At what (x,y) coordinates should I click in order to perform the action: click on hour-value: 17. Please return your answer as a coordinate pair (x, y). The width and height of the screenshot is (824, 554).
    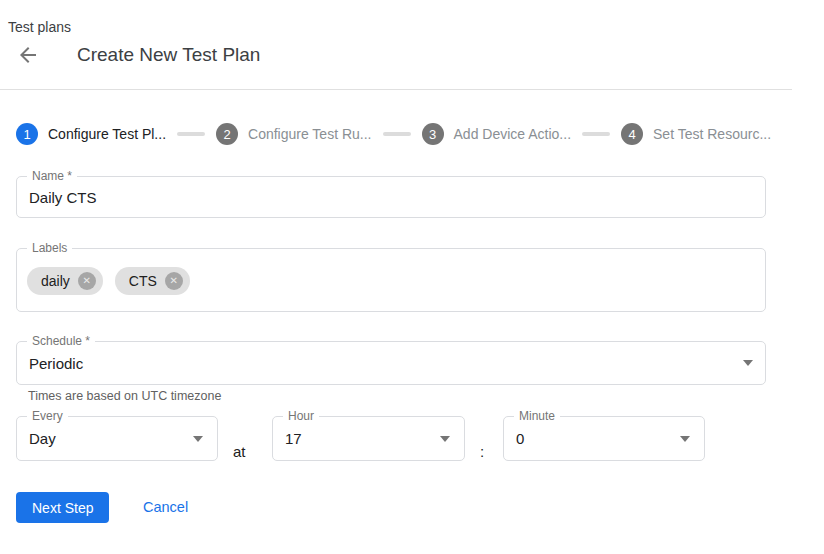
    Looking at the image, I should click on (294, 438).